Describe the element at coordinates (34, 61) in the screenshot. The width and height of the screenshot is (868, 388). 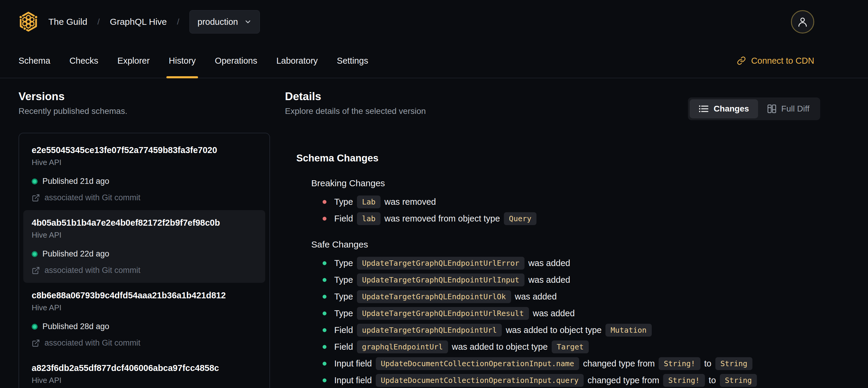
I see `tab-schema: Schema` at that location.